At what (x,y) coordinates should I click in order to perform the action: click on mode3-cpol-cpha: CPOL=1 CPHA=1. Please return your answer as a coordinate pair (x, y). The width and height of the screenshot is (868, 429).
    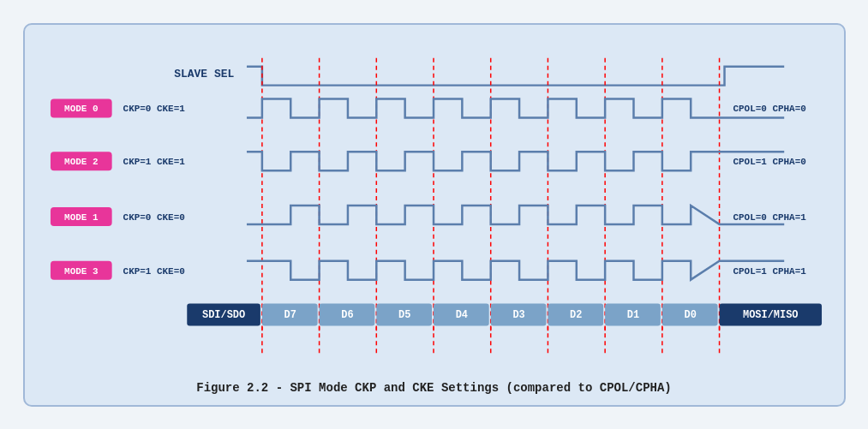
    Looking at the image, I should click on (769, 271).